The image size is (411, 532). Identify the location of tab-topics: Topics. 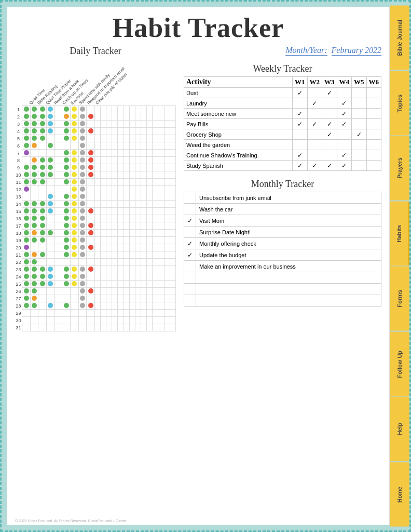
(400, 103).